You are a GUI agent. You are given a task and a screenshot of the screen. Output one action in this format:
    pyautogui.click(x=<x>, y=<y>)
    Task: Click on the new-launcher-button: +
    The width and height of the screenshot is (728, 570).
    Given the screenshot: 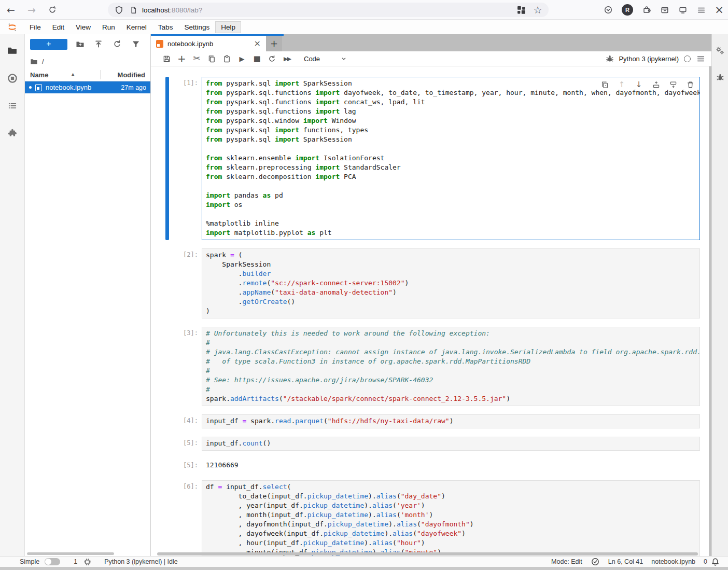 What is the action you would take?
    pyautogui.click(x=49, y=45)
    